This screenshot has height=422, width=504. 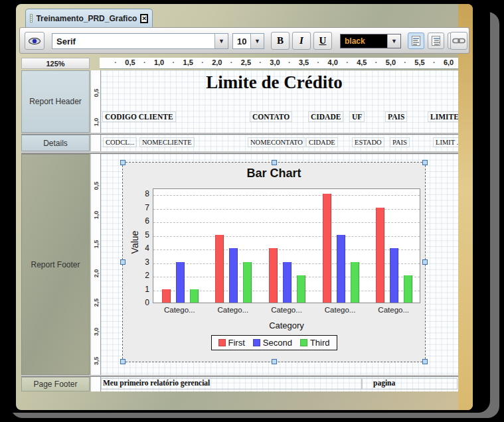 I want to click on zoom-level-indicator: 125%, so click(x=56, y=64).